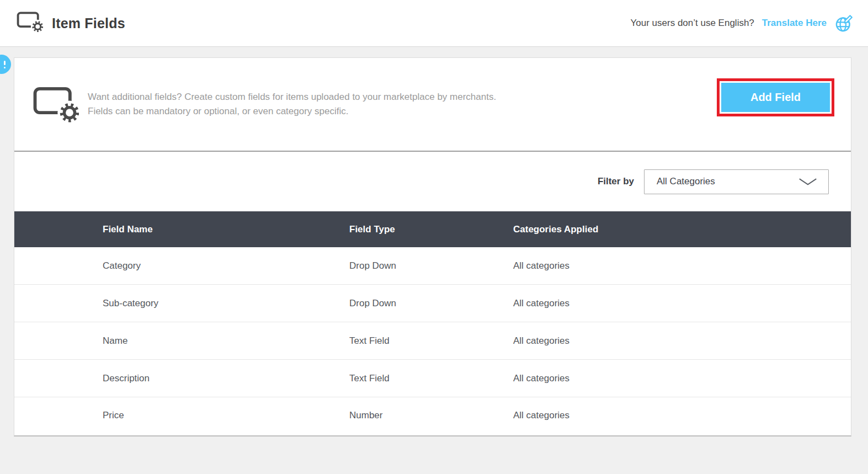  I want to click on translate-prompt: Your users don’t use English?, so click(693, 23).